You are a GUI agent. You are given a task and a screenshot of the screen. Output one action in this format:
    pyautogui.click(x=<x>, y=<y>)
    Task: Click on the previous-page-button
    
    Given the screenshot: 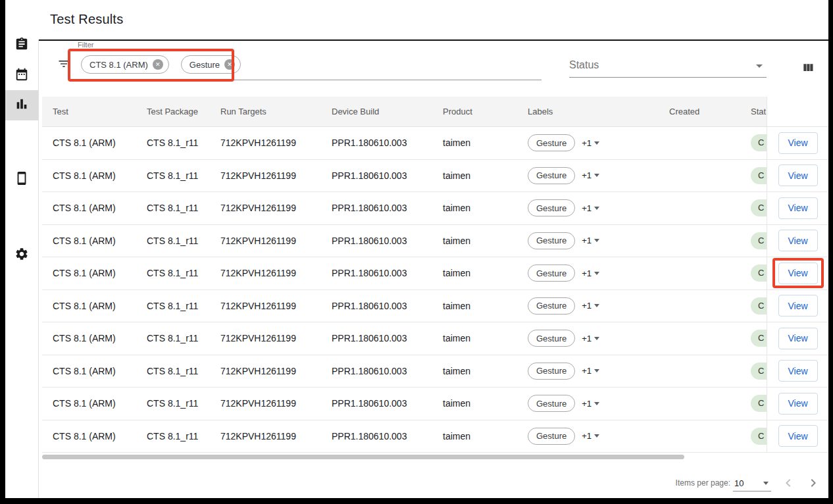 What is the action you would take?
    pyautogui.click(x=788, y=484)
    